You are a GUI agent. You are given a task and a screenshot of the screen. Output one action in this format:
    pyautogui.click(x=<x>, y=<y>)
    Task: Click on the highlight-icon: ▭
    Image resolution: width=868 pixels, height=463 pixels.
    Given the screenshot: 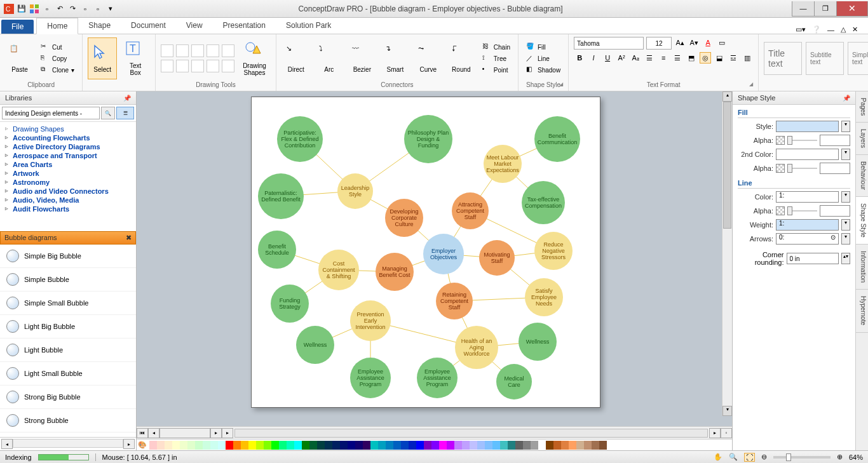 What is the action you would take?
    pyautogui.click(x=722, y=43)
    